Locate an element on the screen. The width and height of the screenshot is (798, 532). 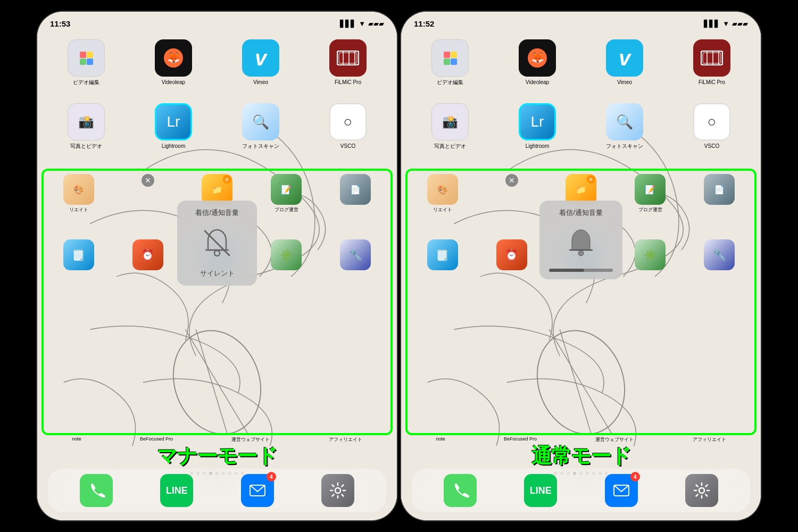
status-icons-left: ▋▋▋ ▼ ▰▰▰ is located at coordinates (362, 23).